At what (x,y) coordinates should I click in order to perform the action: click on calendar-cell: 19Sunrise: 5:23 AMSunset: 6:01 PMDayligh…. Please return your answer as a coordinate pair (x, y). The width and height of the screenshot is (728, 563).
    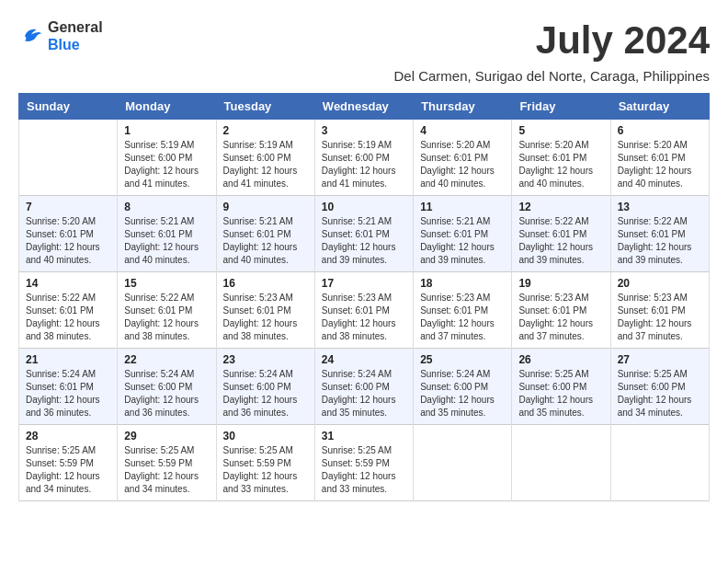
    Looking at the image, I should click on (561, 311).